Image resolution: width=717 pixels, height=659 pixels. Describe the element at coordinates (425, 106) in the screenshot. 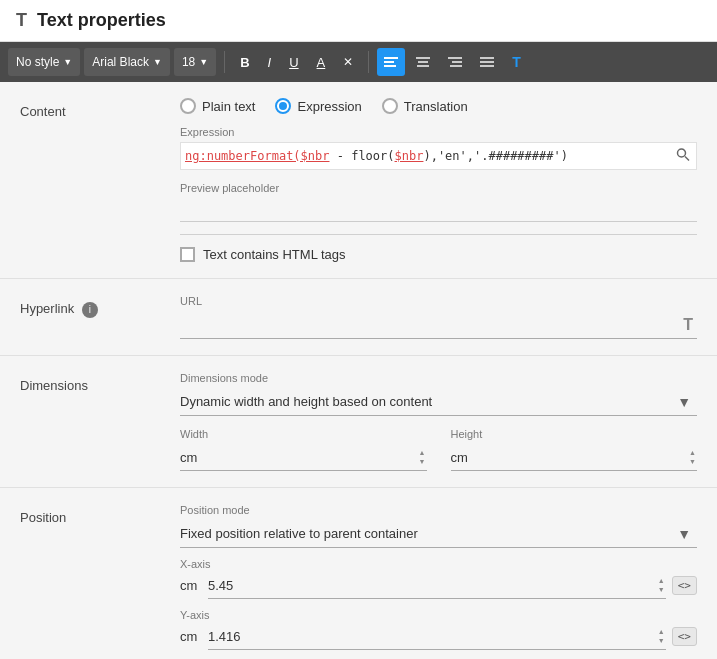

I see `radio-translation: Translation` at that location.